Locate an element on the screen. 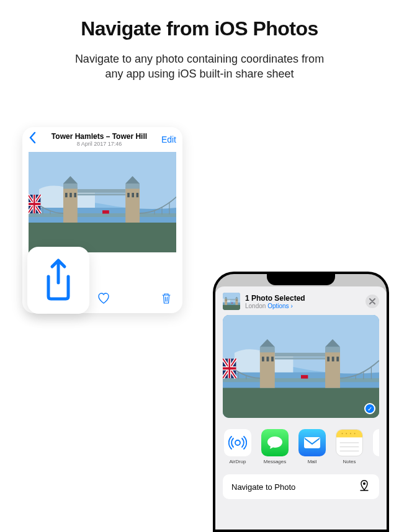  share-subtitle: London Options › is located at coordinates (303, 306).